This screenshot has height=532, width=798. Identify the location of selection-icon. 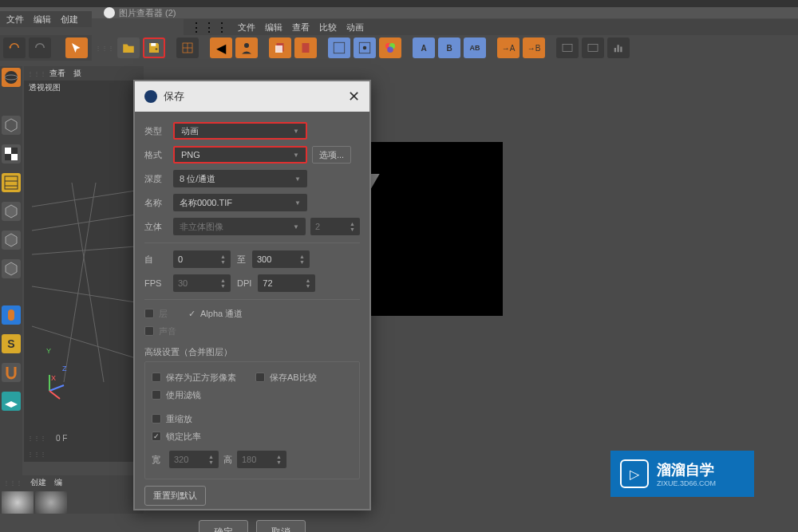
(77, 48).